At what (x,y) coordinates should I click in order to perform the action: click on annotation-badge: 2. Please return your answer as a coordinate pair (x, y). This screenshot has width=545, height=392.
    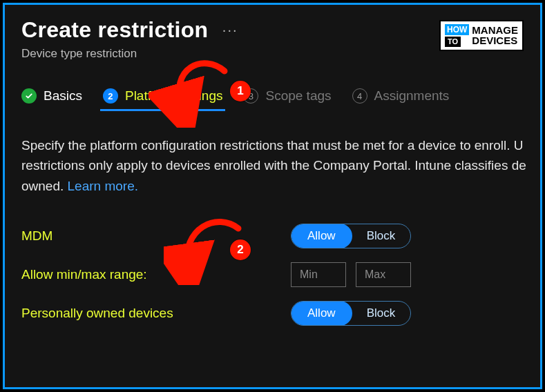
    Looking at the image, I should click on (240, 250).